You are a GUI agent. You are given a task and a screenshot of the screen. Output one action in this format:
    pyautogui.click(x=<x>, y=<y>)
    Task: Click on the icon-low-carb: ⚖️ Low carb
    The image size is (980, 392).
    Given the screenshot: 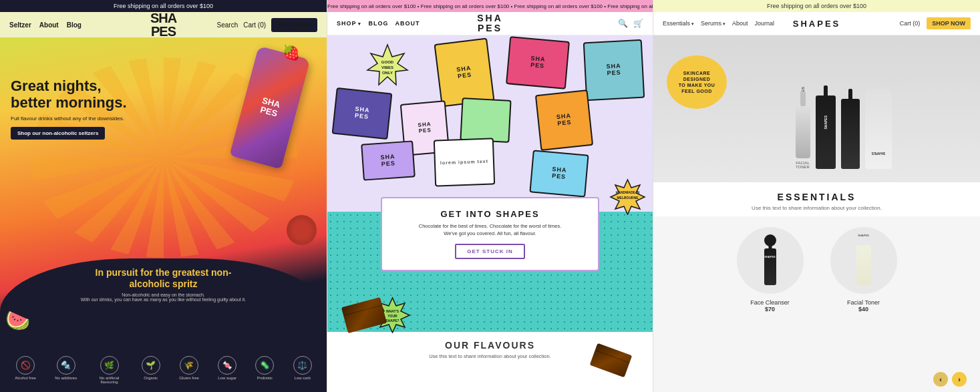 What is the action you would take?
    pyautogui.click(x=303, y=370)
    